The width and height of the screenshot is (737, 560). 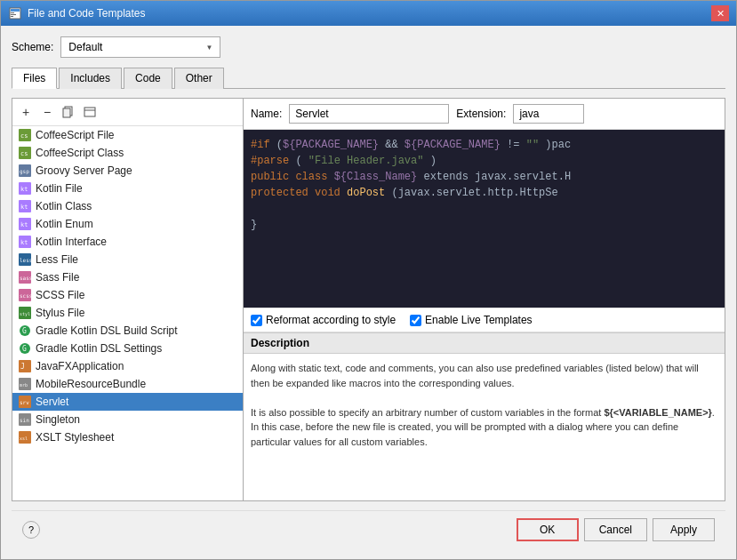 What do you see at coordinates (720, 13) in the screenshot?
I see `close-button: ✕` at bounding box center [720, 13].